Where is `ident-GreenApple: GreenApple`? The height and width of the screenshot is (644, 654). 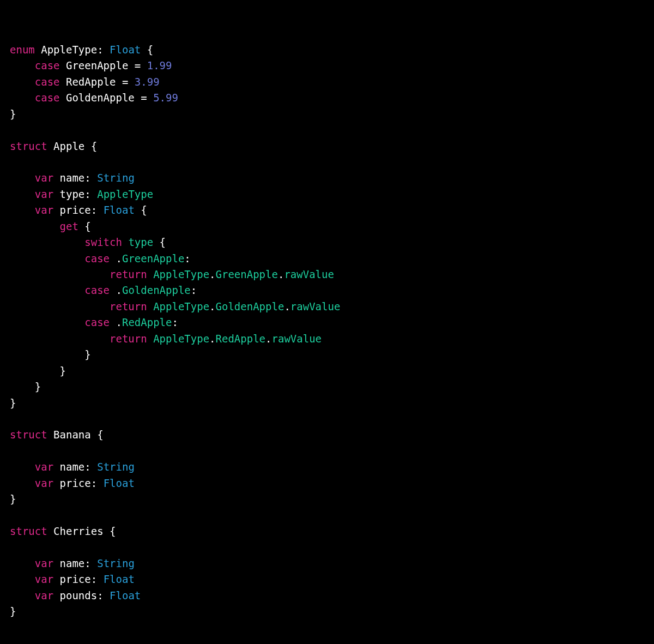 ident-GreenApple: GreenApple is located at coordinates (97, 65).